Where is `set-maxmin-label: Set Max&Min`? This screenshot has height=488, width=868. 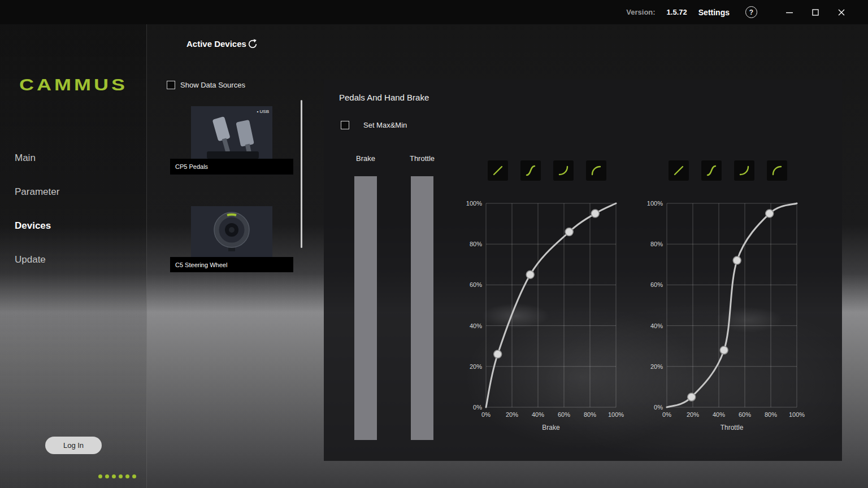
set-maxmin-label: Set Max&Min is located at coordinates (385, 125).